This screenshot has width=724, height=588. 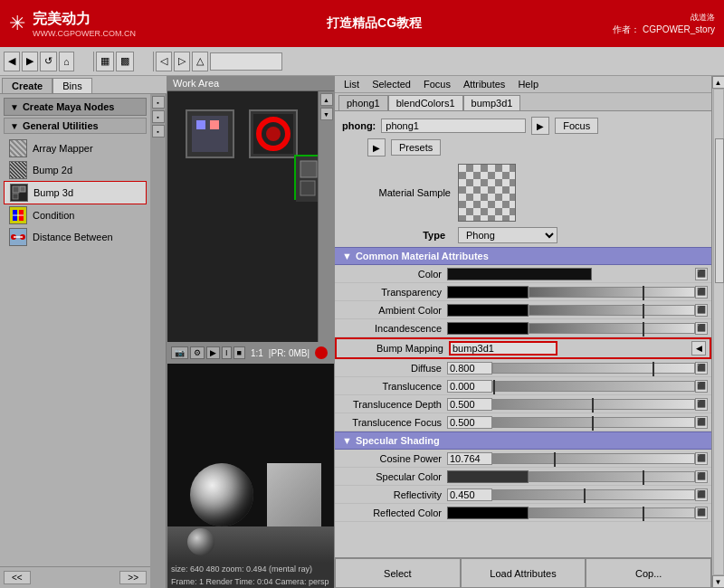 What do you see at coordinates (593, 405) in the screenshot?
I see `translucence-depth-thumb` at bounding box center [593, 405].